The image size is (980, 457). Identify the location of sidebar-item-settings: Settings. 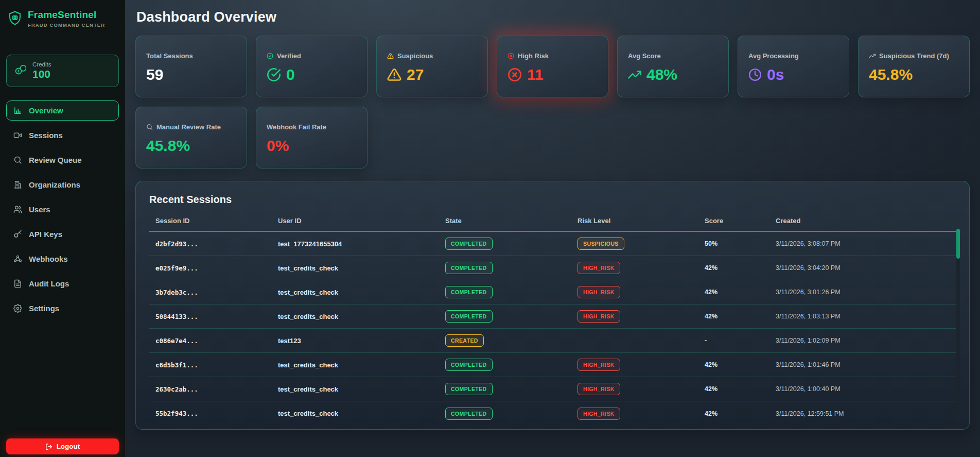
(63, 308).